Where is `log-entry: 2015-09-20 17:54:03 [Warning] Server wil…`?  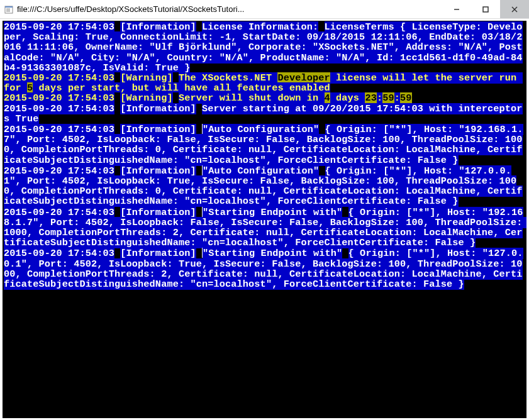 log-entry: 2015-09-20 17:54:03 [Warning] Server wil… is located at coordinates (264, 98).